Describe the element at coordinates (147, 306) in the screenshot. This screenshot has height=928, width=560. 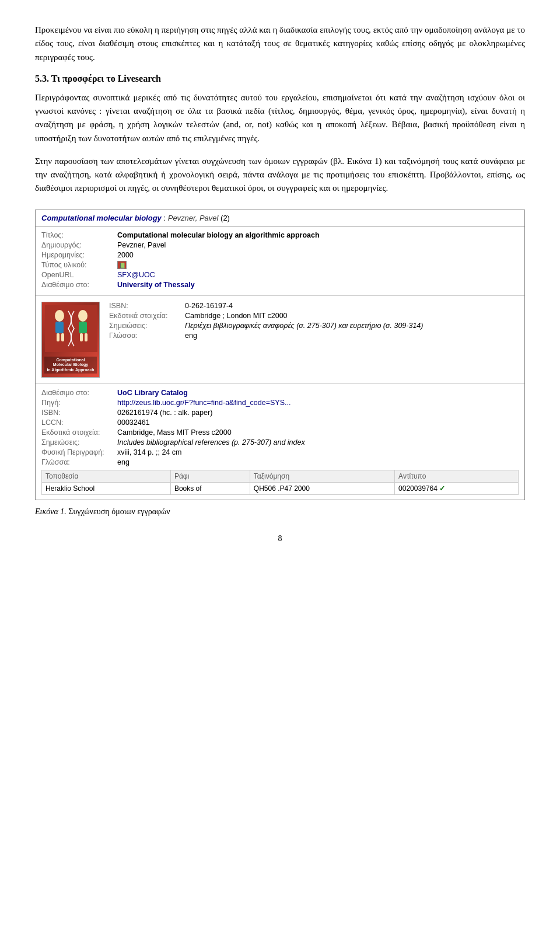
I see `field-isbn-label: ISBN:` at that location.